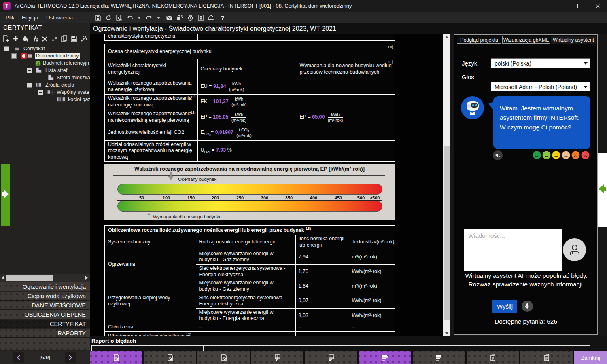  What do you see at coordinates (83, 39) in the screenshot?
I see `wizard-icon` at bounding box center [83, 39].